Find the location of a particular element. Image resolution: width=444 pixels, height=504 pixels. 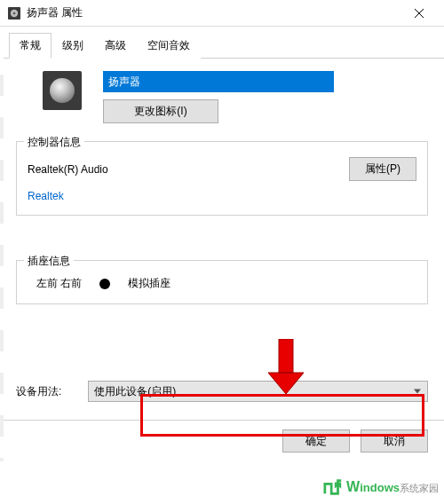

close-button is located at coordinates (419, 13).